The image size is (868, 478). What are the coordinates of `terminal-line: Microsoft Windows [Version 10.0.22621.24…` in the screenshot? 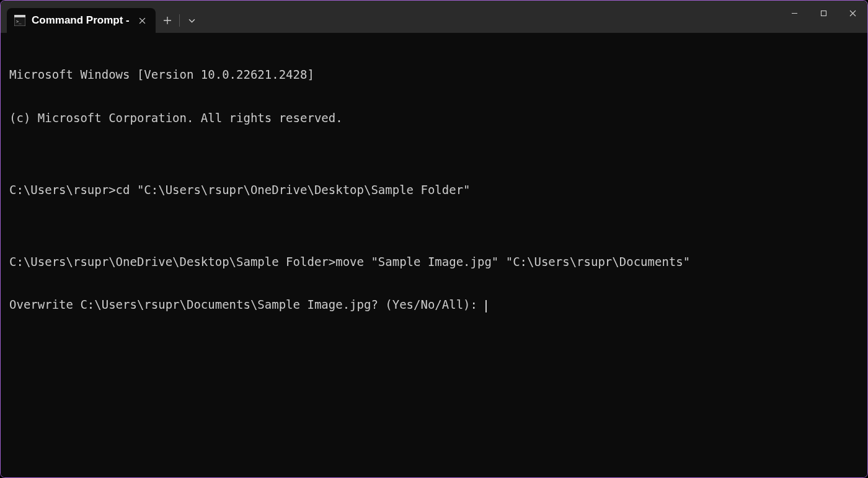 It's located at (434, 74).